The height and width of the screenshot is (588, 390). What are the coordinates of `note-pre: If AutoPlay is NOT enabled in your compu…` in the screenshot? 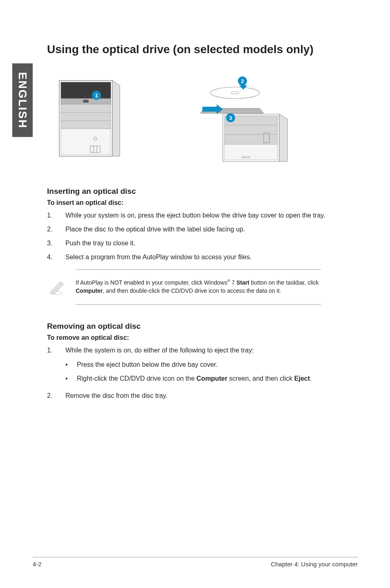 It's located at (151, 283).